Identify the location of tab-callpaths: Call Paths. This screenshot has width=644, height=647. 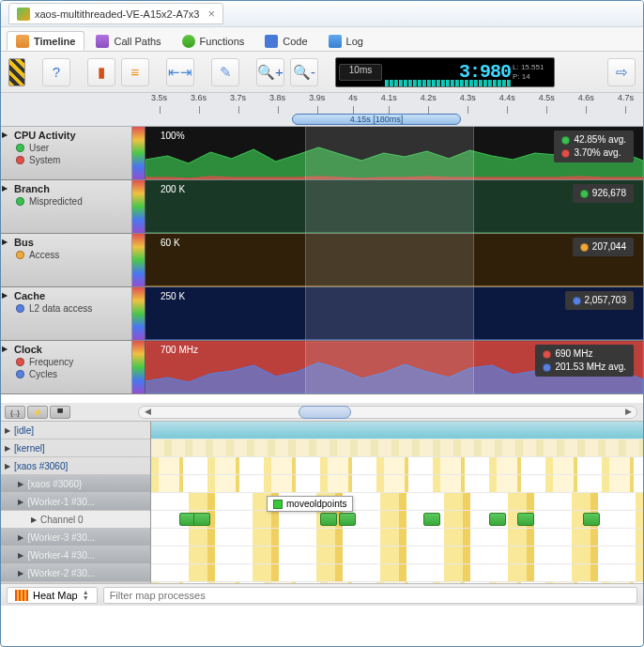
(128, 41).